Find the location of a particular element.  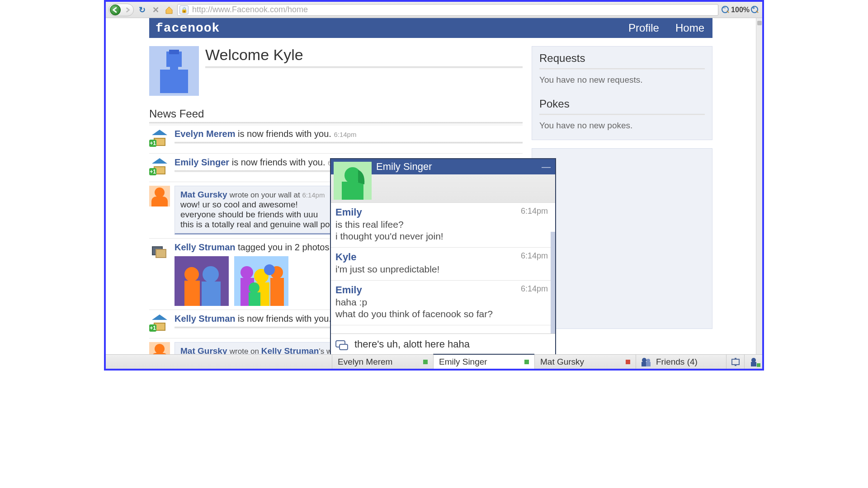

zoom-controls: − 100% + is located at coordinates (741, 10).